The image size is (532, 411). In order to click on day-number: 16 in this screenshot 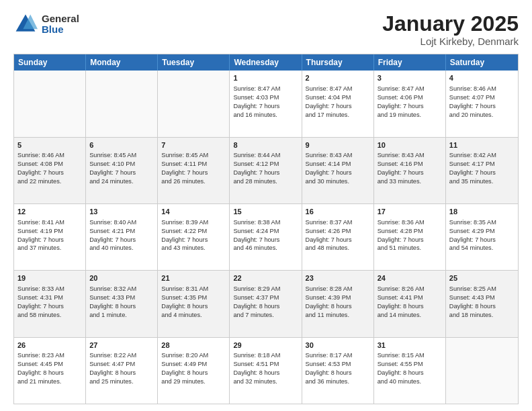, I will do `click(338, 212)`.